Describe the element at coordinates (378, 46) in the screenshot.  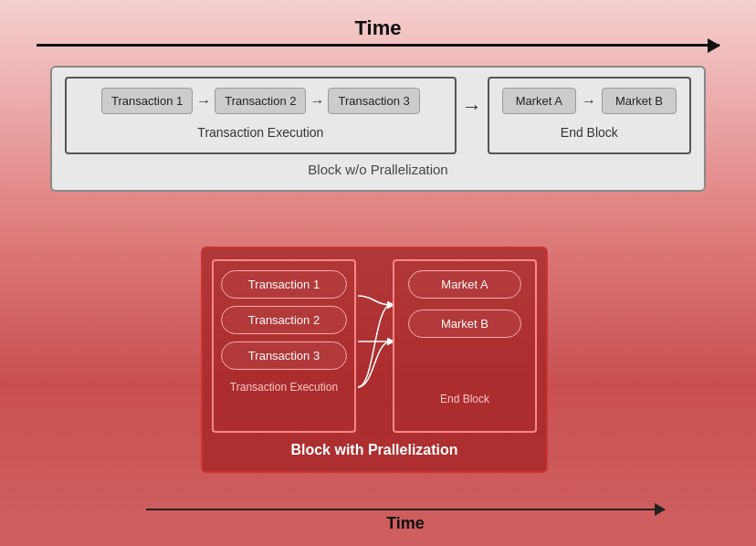
I see `time-line-top` at that location.